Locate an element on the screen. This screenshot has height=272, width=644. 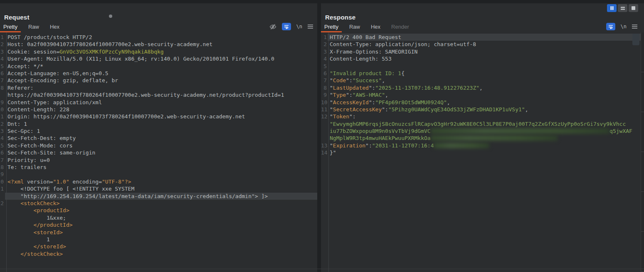
code-line: 22 <stockCheck> is located at coordinates (159, 203).